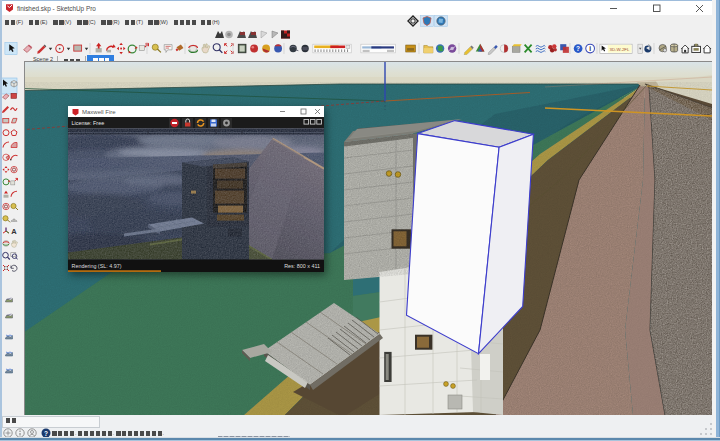 The image size is (720, 441). Describe the element at coordinates (14, 232) in the screenshot. I see `svg-text: A` at that location.